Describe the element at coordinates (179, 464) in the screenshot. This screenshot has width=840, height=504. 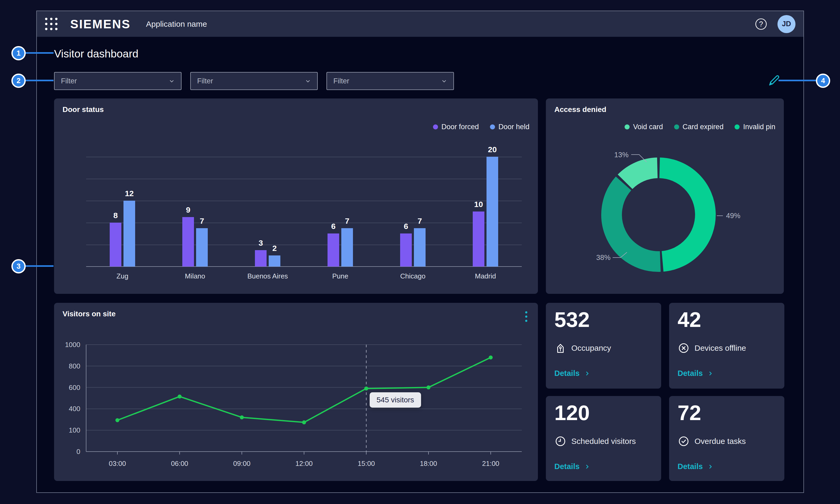
I see `x-axis-tick-label: 06:00` at that location.